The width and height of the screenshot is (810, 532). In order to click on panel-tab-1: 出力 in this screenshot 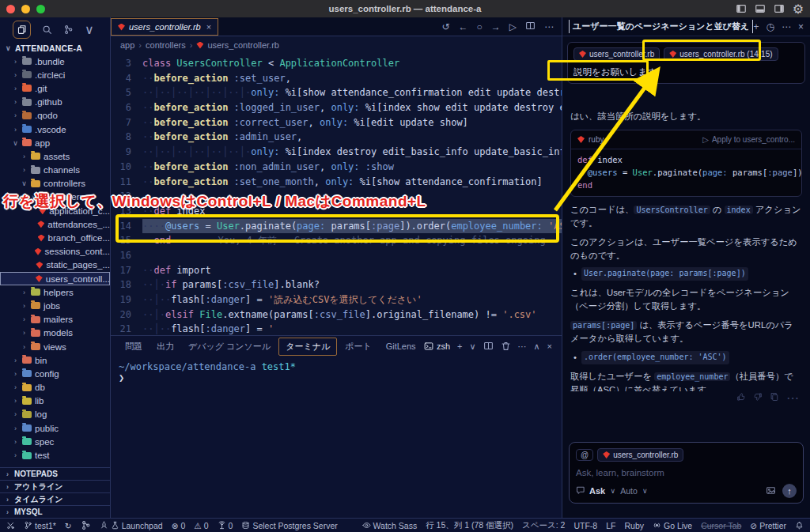, I will do `click(165, 346)`.